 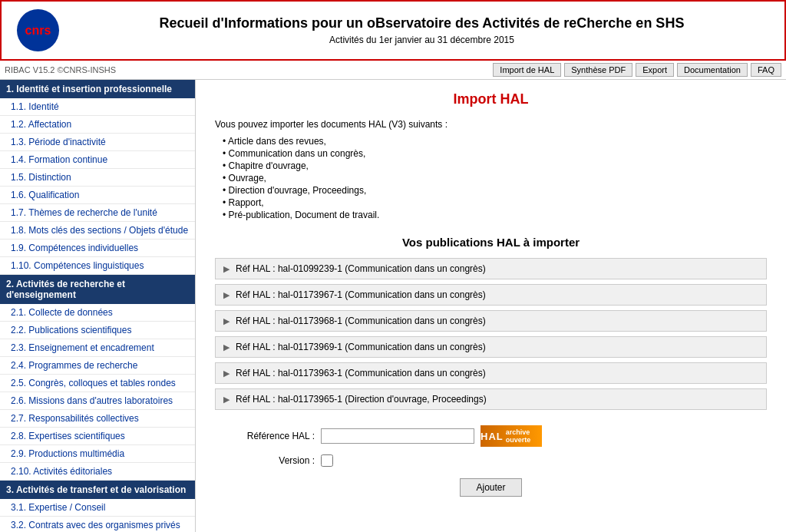 What do you see at coordinates (97, 107) in the screenshot?
I see `sidebar-item-1-1: 1.1. Identité` at bounding box center [97, 107].